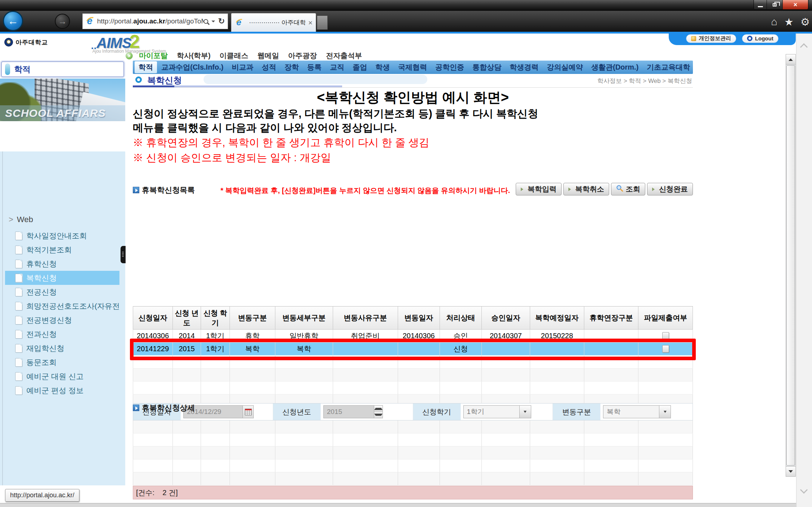  Describe the element at coordinates (213, 22) in the screenshot. I see `search-dropdown-icon` at that location.